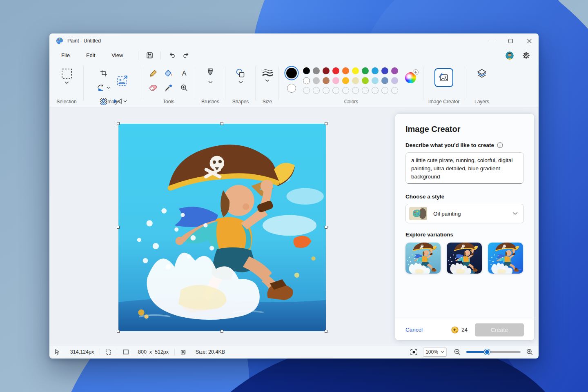 This screenshot has height=392, width=588. I want to click on style-value: Oil painting, so click(447, 214).